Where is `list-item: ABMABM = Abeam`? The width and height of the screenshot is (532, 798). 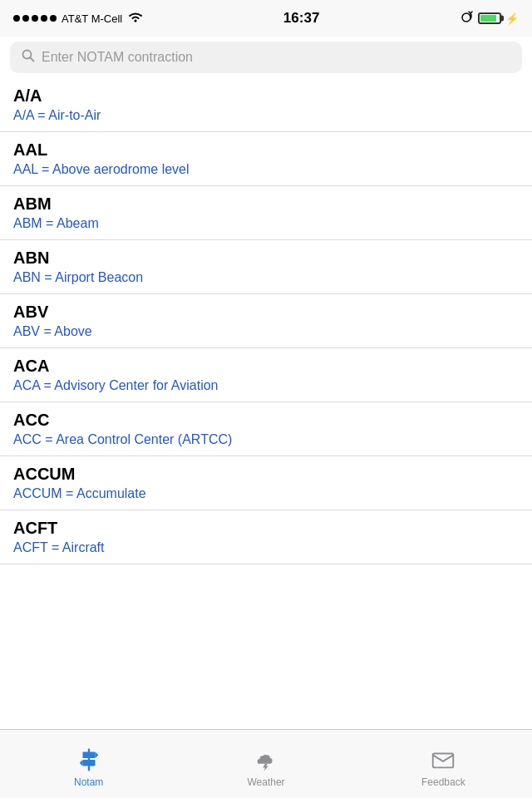 list-item: ABMABM = Abeam is located at coordinates (266, 213).